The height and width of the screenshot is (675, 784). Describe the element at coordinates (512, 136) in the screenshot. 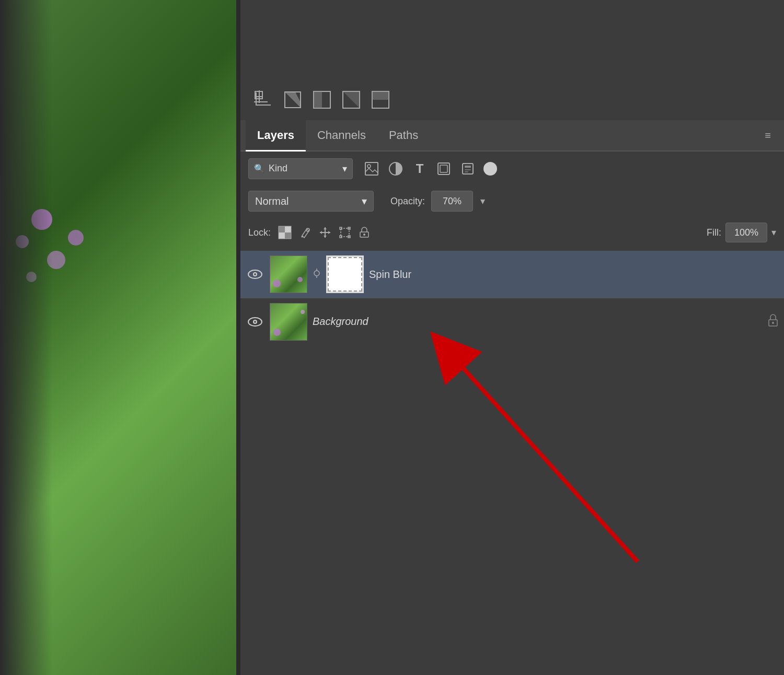

I see `tabs-row: Layers Channels Paths ≡` at that location.